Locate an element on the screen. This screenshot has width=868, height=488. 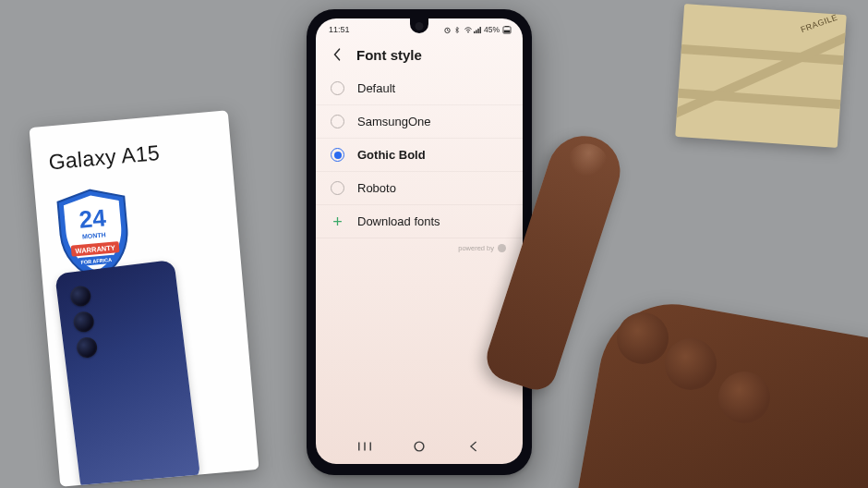
settings-header: Font style is located at coordinates (419, 55).